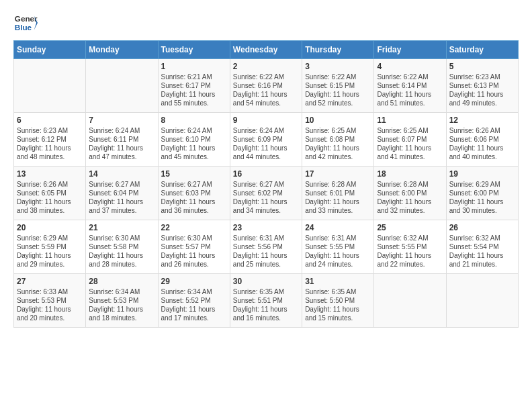 This screenshot has height=411, width=532. Describe the element at coordinates (410, 140) in the screenshot. I see `calendar-cell: 11Sunrise: 6:25 AM Sunset: 6:07 PM Dayli…` at that location.